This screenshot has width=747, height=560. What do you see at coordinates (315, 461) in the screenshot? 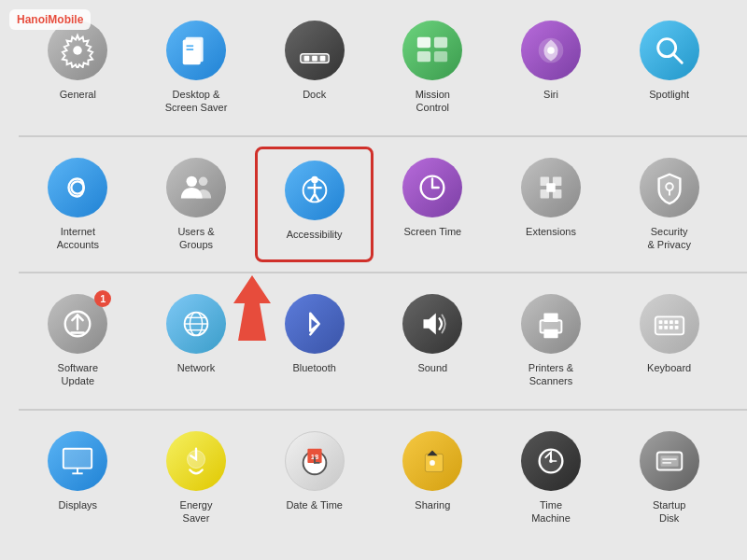
I see `date-time-icon: 18` at bounding box center [315, 461].